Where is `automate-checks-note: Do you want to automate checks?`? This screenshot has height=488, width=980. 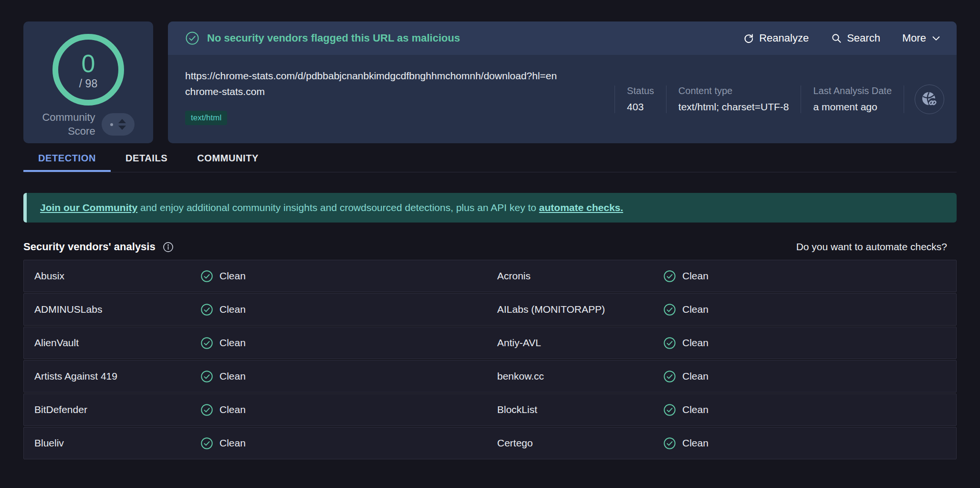 automate-checks-note: Do you want to automate checks? is located at coordinates (876, 247).